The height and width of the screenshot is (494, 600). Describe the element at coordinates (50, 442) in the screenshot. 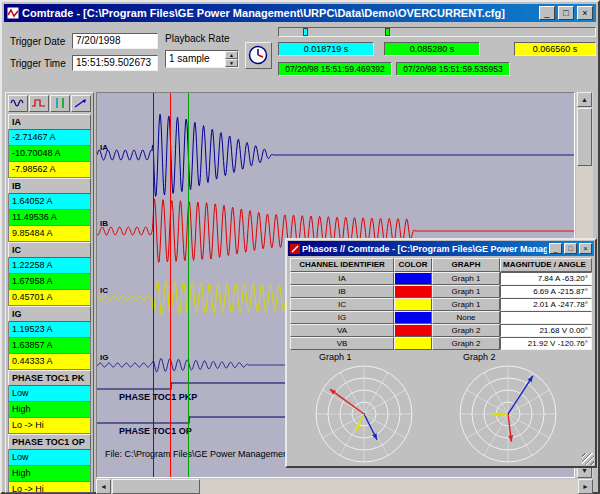

I see `channel-header-toc1-op: PHASE TOC1 OP` at that location.